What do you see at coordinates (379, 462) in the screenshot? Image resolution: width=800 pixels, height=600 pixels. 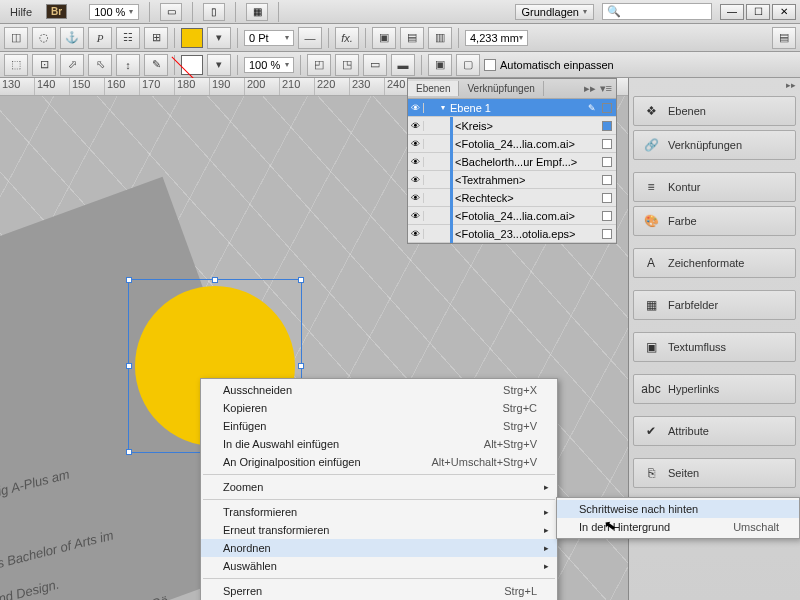 I see `context-menu-item: An Originalposition einfügenAlt+Umschalt…` at bounding box center [379, 462].